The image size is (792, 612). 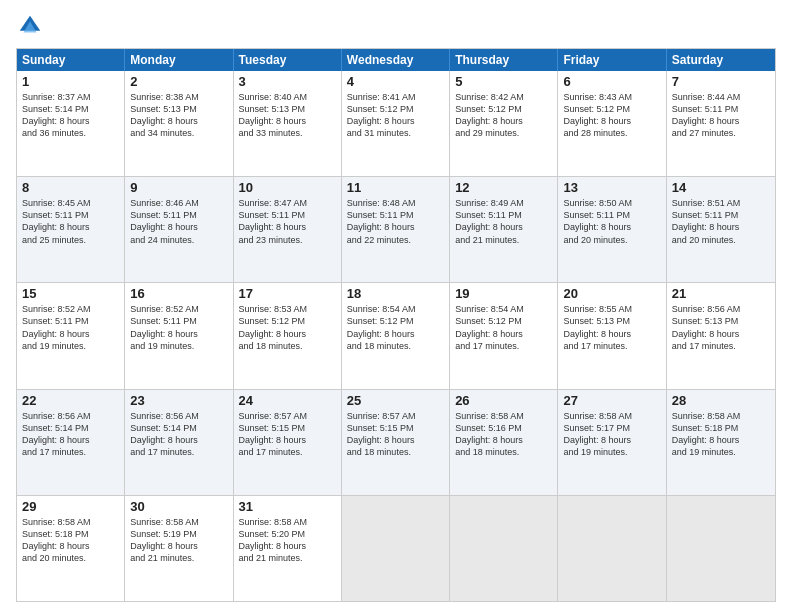 I want to click on day-details: Sunrise: 8:47 AMSunset: 5:11 PMDaylight:…, so click(x=288, y=222).